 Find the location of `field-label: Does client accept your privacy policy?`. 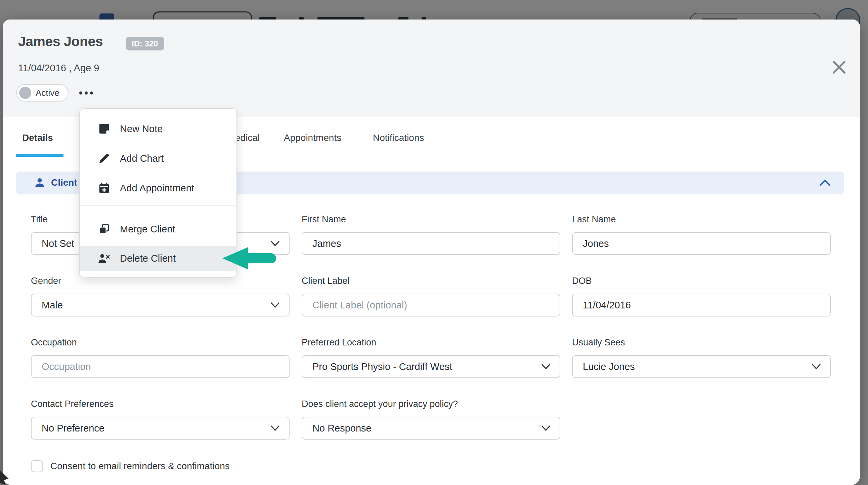

field-label: Does client accept your privacy policy? is located at coordinates (431, 404).